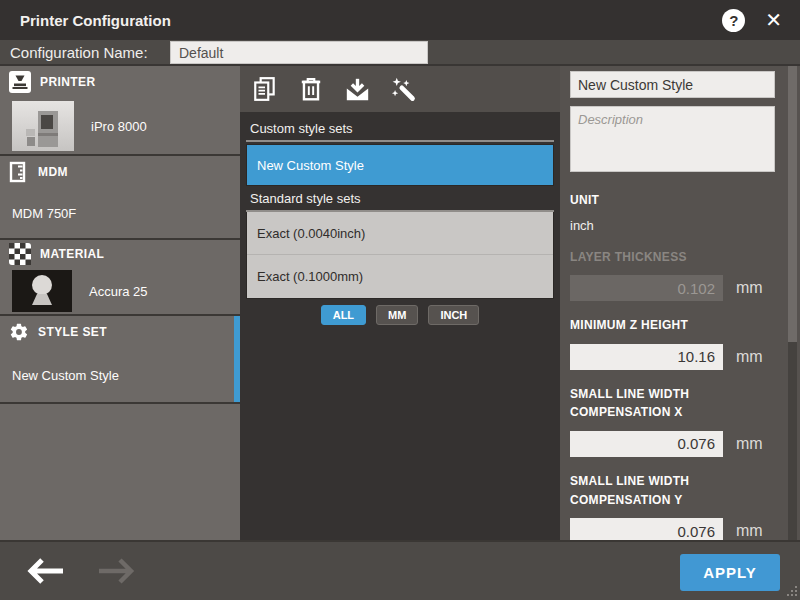 Image resolution: width=800 pixels, height=600 pixels. Describe the element at coordinates (120, 291) in the screenshot. I see `sidebar-item-material: Accura 25` at that location.